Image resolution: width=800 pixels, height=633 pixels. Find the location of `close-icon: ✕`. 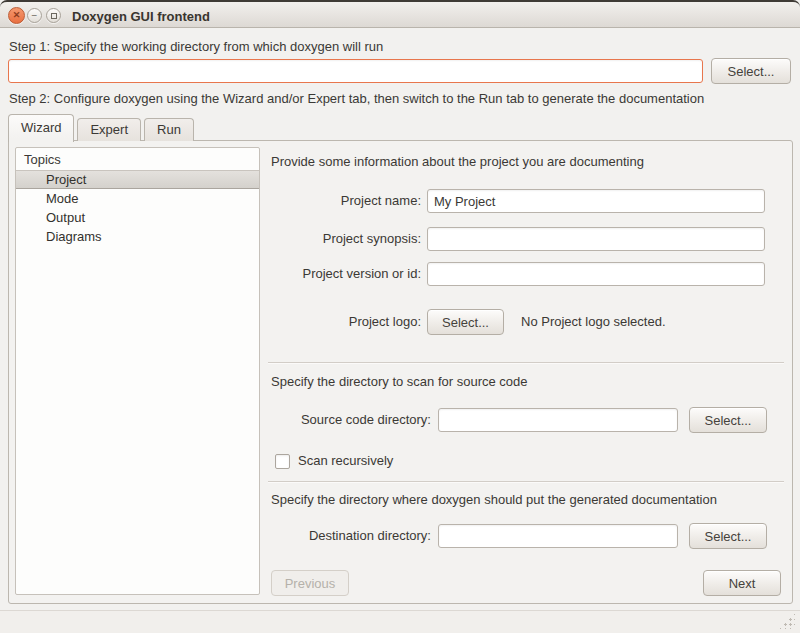

close-icon: ✕ is located at coordinates (17, 16).